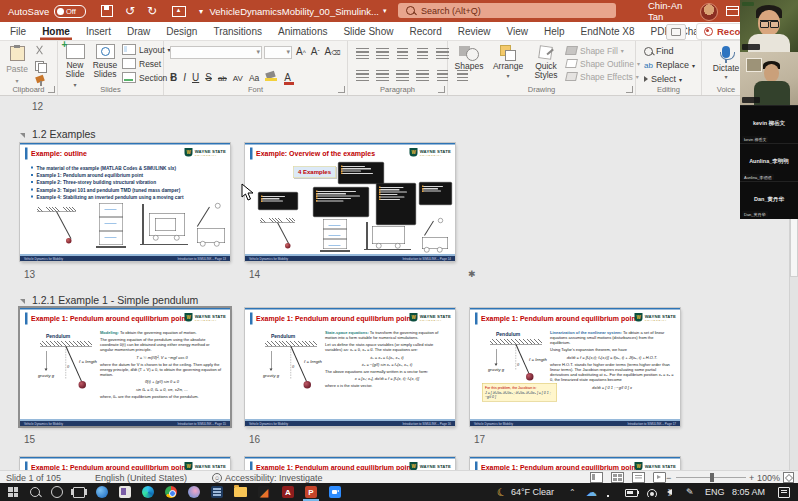  Describe the element at coordinates (670, 79) in the screenshot. I see `select-button: Select▾` at that location.